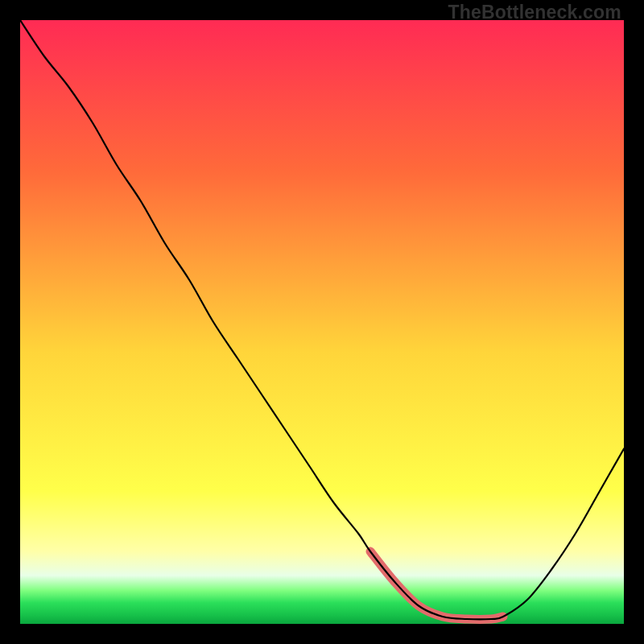  What do you see at coordinates (535, 13) in the screenshot?
I see `watermark-text: TheBottleneck.com` at bounding box center [535, 13].